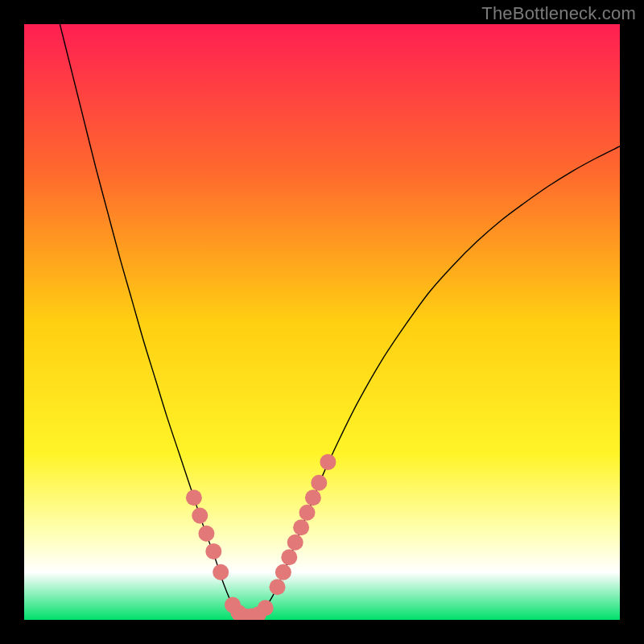  What do you see at coordinates (559, 14) in the screenshot?
I see `watermark-text: TheBottleneck.com` at bounding box center [559, 14].